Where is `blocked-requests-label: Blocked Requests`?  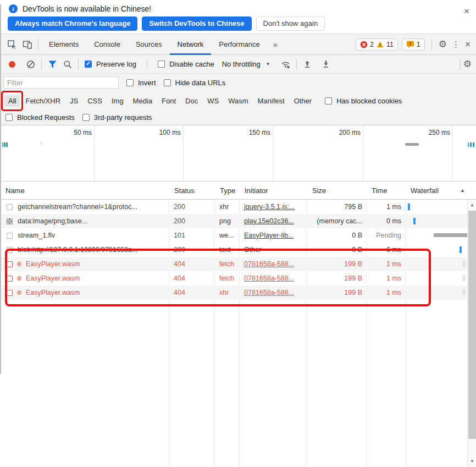
blocked-requests-label: Blocked Requests is located at coordinates (46, 118).